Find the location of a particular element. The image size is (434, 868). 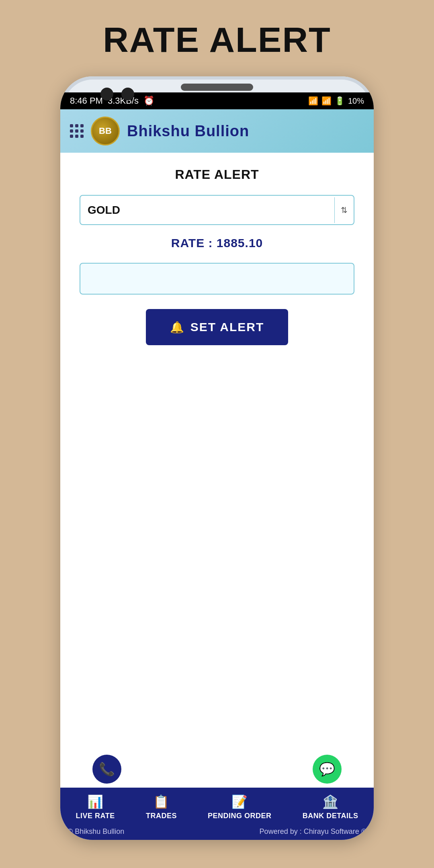

section-title: RATE ALERT is located at coordinates (217, 174).